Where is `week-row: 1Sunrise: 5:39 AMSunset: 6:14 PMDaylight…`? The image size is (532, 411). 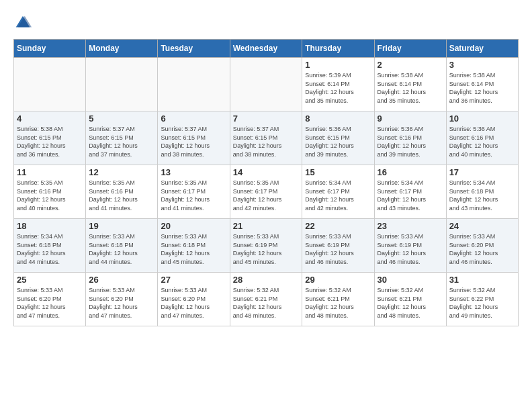 week-row: 1Sunrise: 5:39 AMSunset: 6:14 PMDaylight… is located at coordinates (266, 85).